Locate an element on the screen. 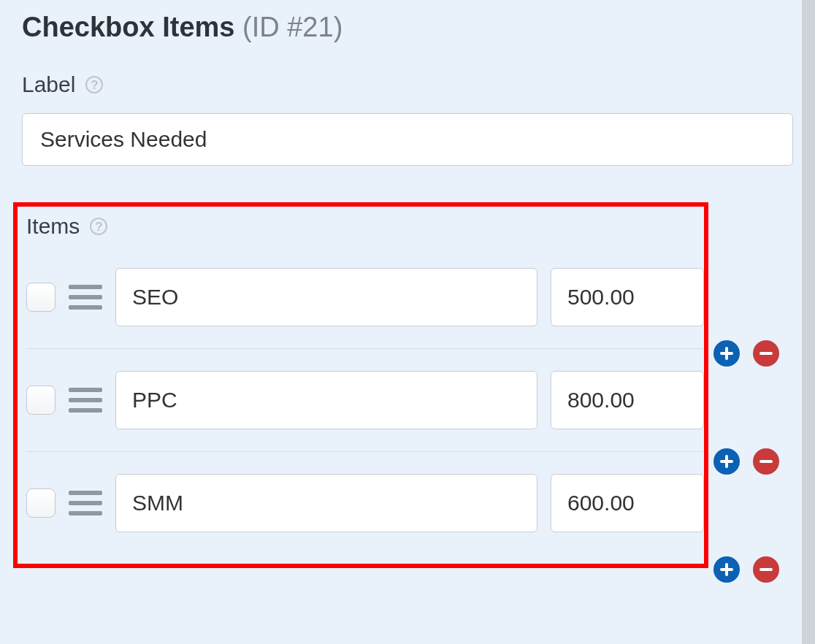  items-label: Items is located at coordinates (53, 226).